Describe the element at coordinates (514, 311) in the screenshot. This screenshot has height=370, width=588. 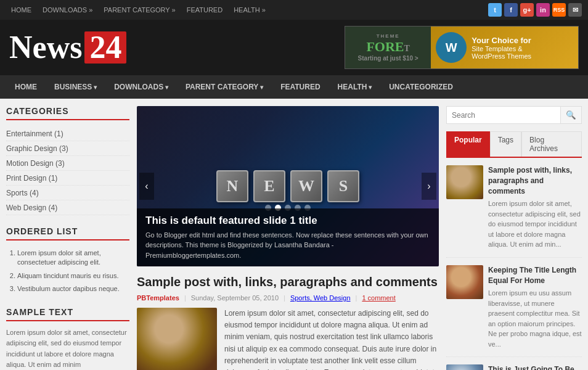
I see `popular-post-2: Keeping The Title Length Equal For Home …` at that location.